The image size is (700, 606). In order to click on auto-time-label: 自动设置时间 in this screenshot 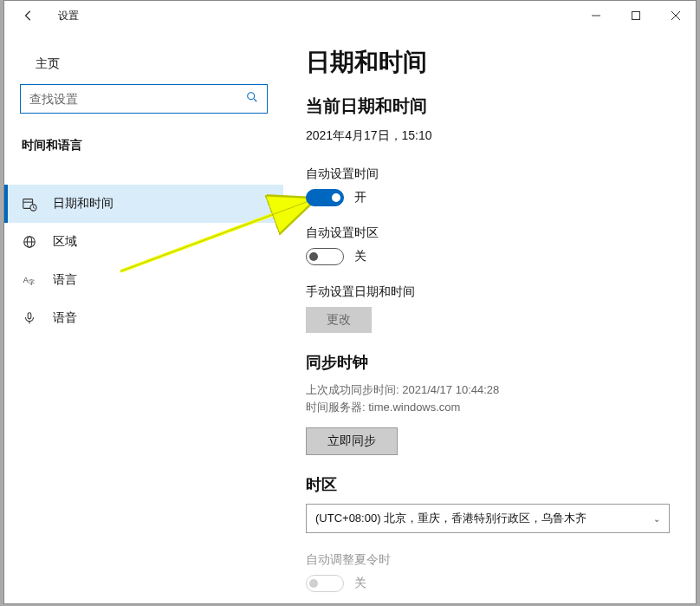, I will do `click(489, 174)`.